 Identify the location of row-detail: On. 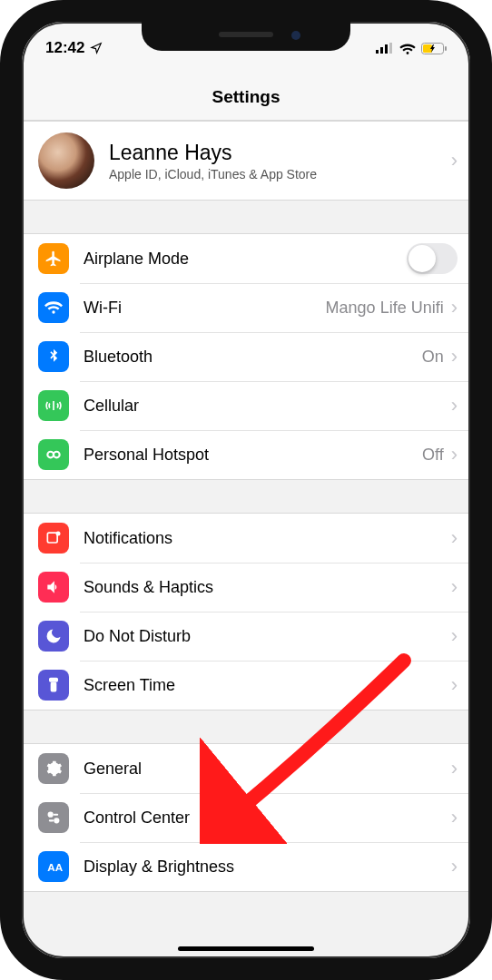
(433, 358).